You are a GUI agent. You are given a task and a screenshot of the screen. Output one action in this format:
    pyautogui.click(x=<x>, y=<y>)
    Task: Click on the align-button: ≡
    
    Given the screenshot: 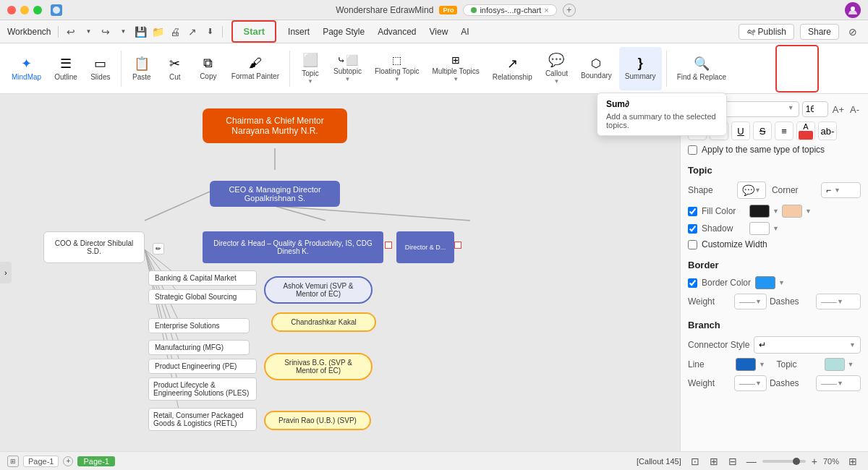 What is the action you would take?
    pyautogui.click(x=784, y=131)
    